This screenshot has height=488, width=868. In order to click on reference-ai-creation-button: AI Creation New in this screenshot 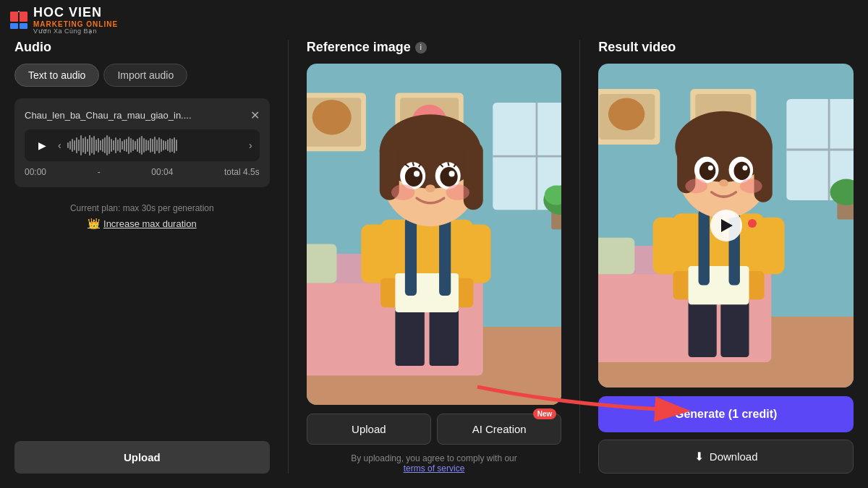, I will do `click(499, 429)`.